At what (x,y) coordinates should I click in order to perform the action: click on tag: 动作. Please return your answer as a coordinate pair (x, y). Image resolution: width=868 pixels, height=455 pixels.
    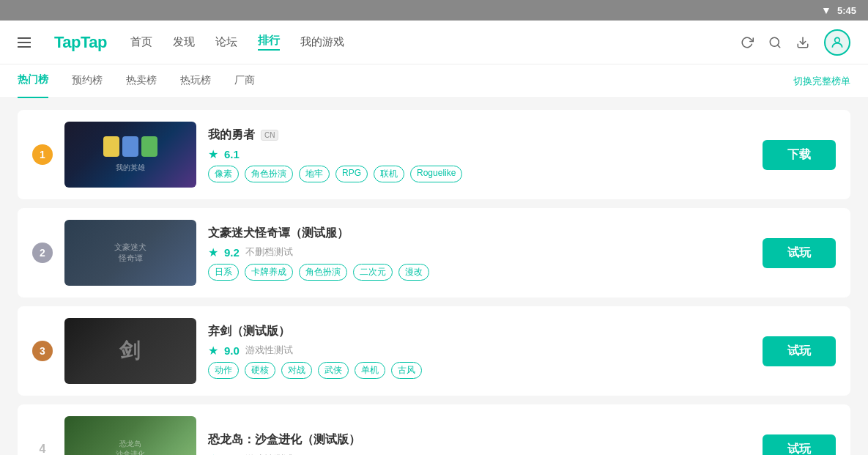
    Looking at the image, I should click on (223, 371).